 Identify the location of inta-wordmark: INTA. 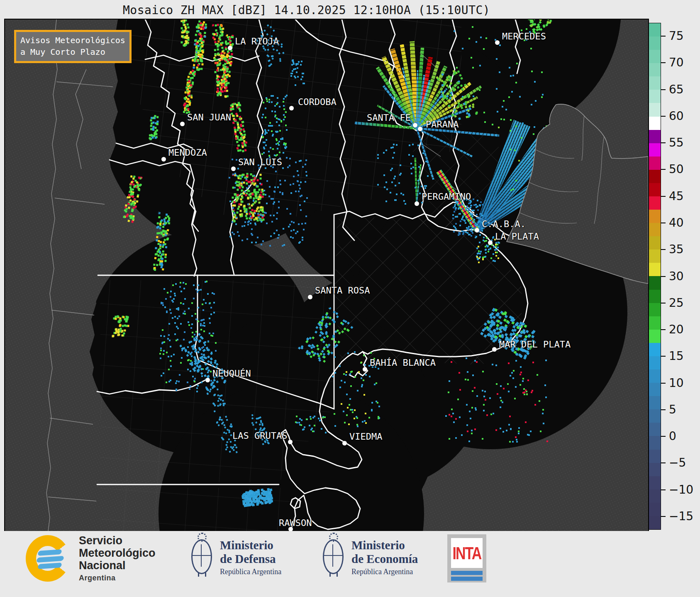
(467, 553).